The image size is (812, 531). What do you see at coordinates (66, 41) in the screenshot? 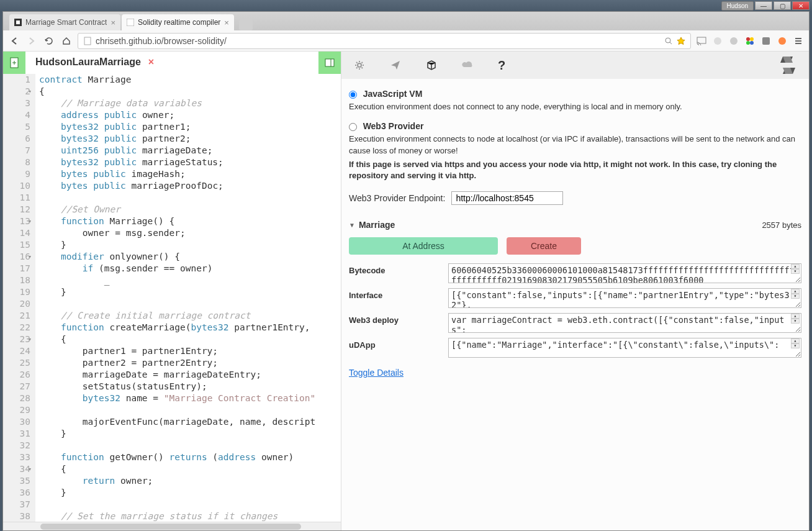
I see `home-button` at bounding box center [66, 41].